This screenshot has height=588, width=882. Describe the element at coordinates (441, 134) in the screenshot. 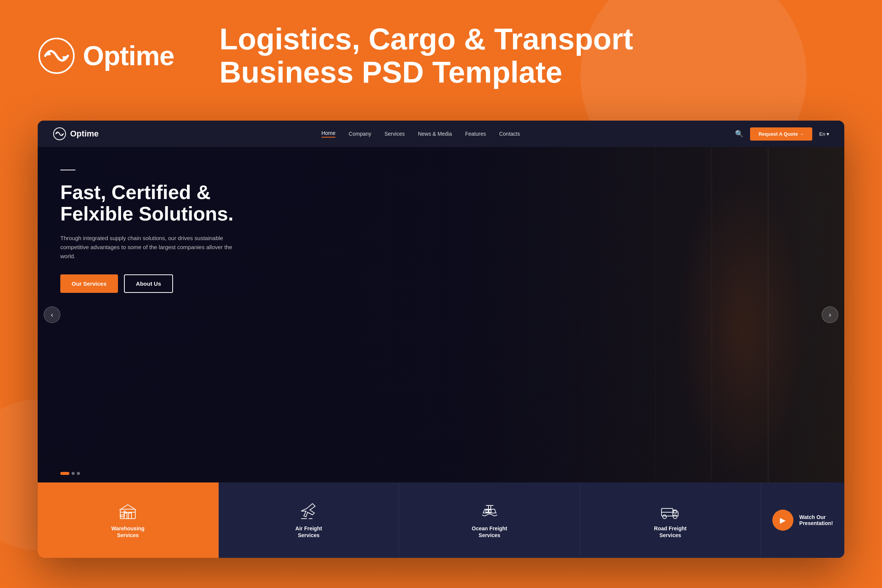

I see `navbar: Optime Home Company Services News & Medi…` at that location.